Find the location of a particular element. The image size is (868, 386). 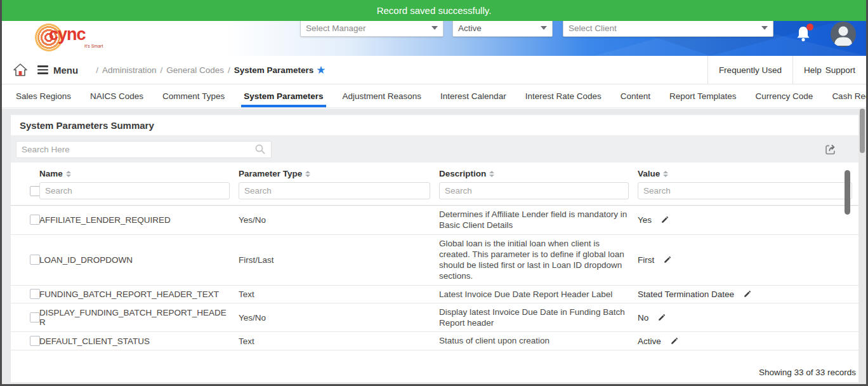

filter-input-description is located at coordinates (534, 190).